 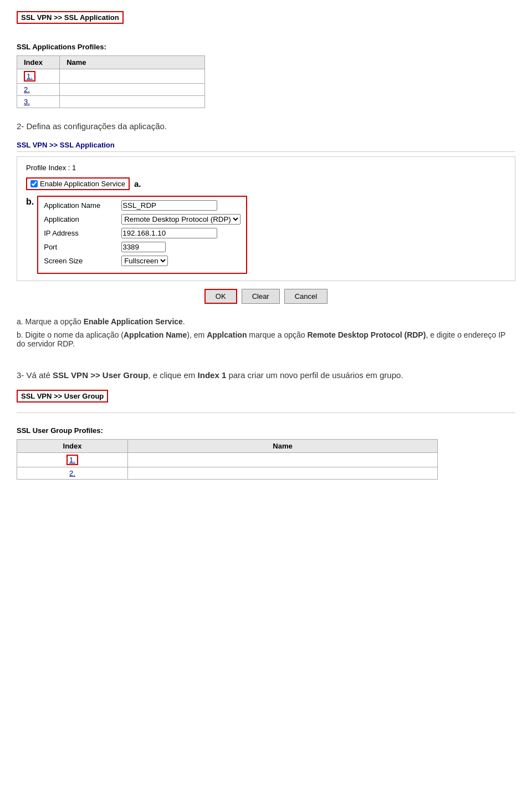 What do you see at coordinates (181, 220) in the screenshot?
I see `application-select: Remote Desktop Protocol (RDP)` at bounding box center [181, 220].